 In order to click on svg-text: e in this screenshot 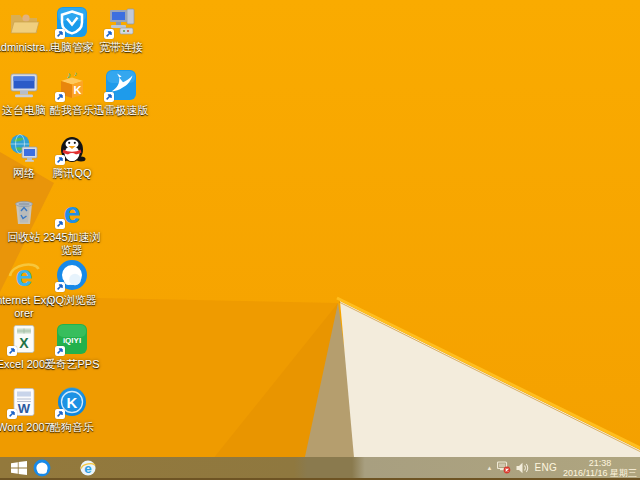, I will do `click(72, 212)`.